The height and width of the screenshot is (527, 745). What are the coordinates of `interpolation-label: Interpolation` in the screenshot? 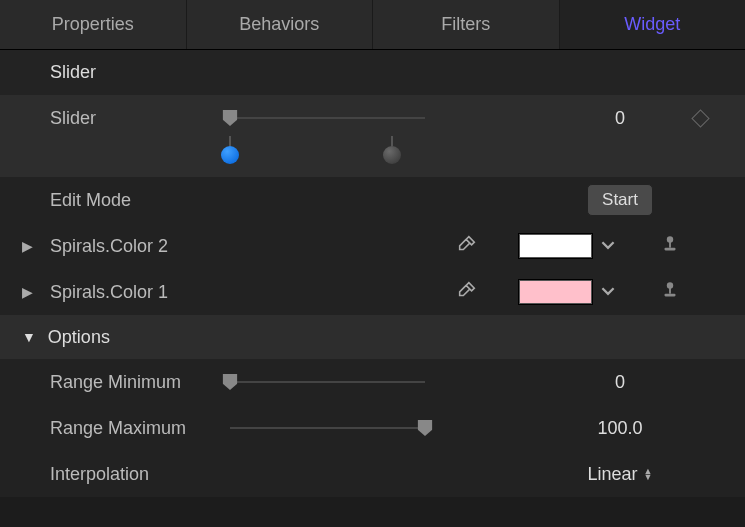 It's located at (140, 474).